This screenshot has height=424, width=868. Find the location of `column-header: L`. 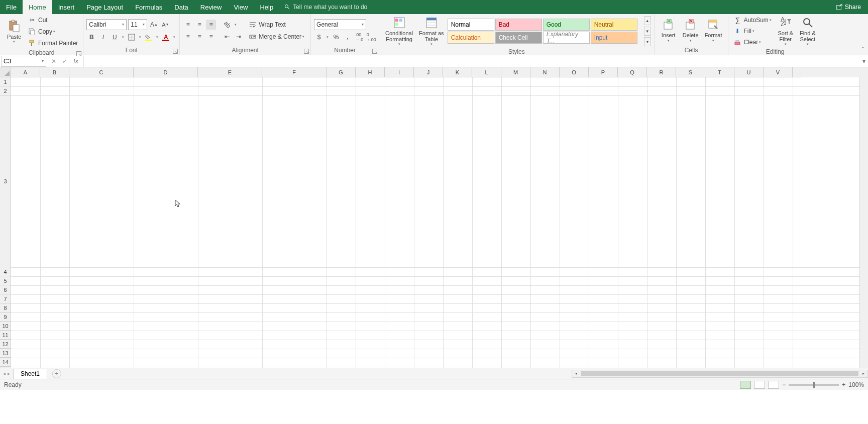

column-header: L is located at coordinates (487, 72).